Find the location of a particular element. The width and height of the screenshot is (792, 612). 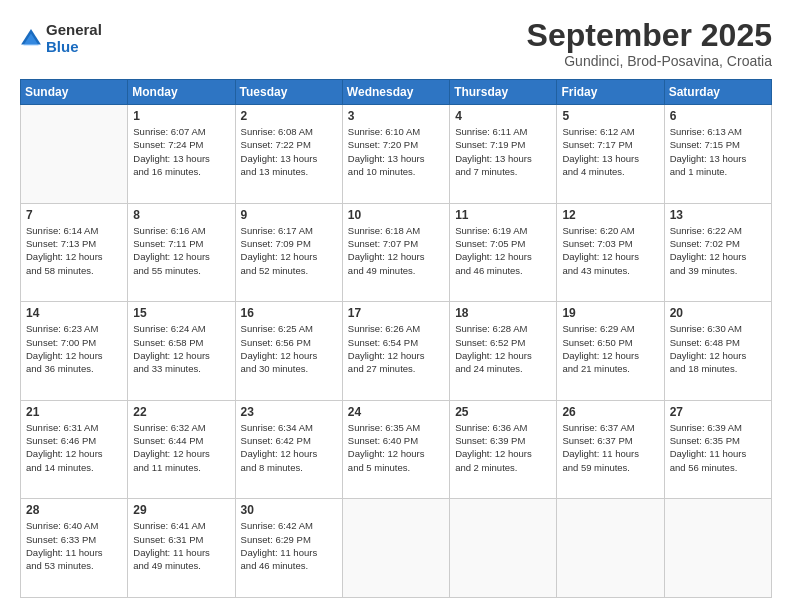

day-info: Sunrise: 6:17 AM Sunset: 7:09 PM Dayligh… is located at coordinates (289, 250).